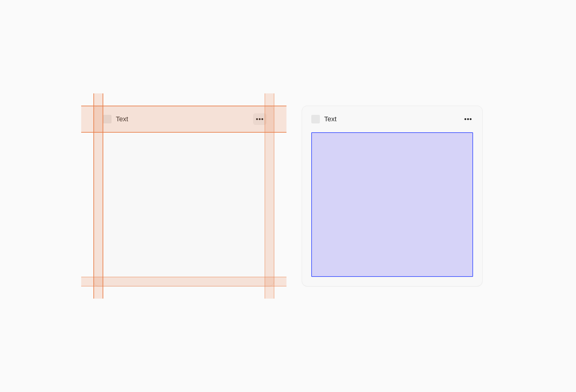  I want to click on card-wrapper-right: Text •••, so click(392, 196).